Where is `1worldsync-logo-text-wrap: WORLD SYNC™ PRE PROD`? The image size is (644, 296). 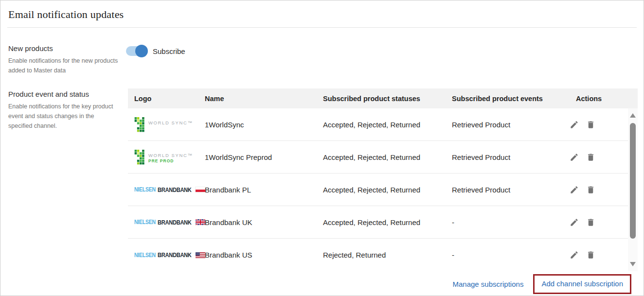
1worldsync-logo-text-wrap: WORLD SYNC™ PRE PROD is located at coordinates (171, 157).